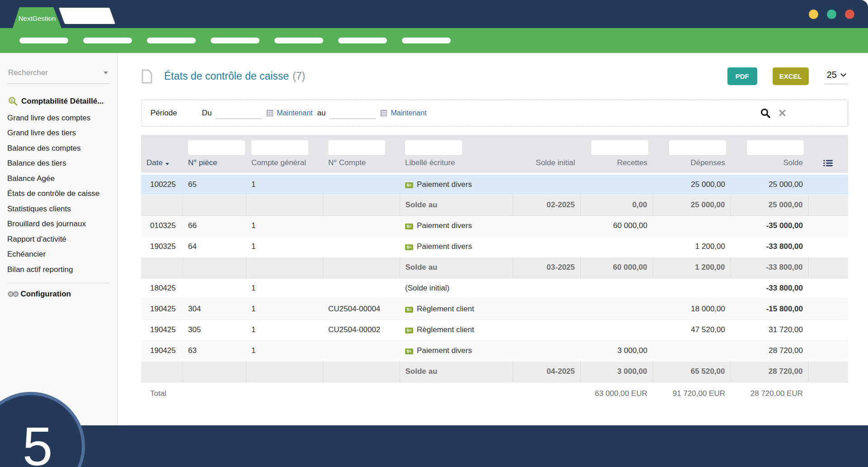  I want to click on total-depenses: 91 720,00 EUR, so click(692, 394).